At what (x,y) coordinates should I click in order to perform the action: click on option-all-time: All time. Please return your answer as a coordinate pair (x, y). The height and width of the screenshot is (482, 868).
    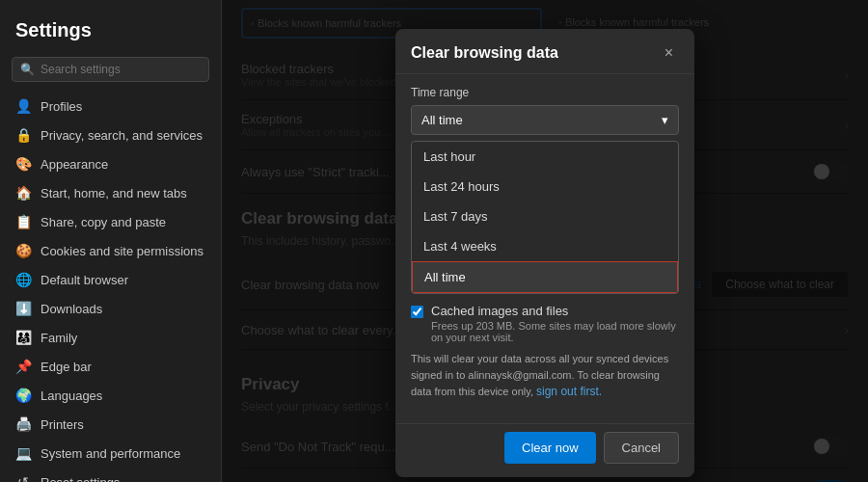
    Looking at the image, I should click on (545, 278).